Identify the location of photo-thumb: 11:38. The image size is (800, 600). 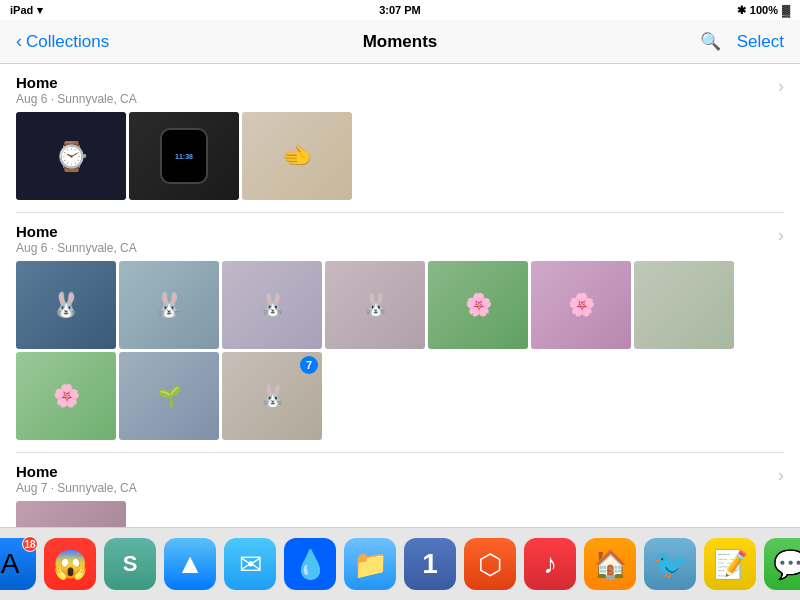
(184, 156).